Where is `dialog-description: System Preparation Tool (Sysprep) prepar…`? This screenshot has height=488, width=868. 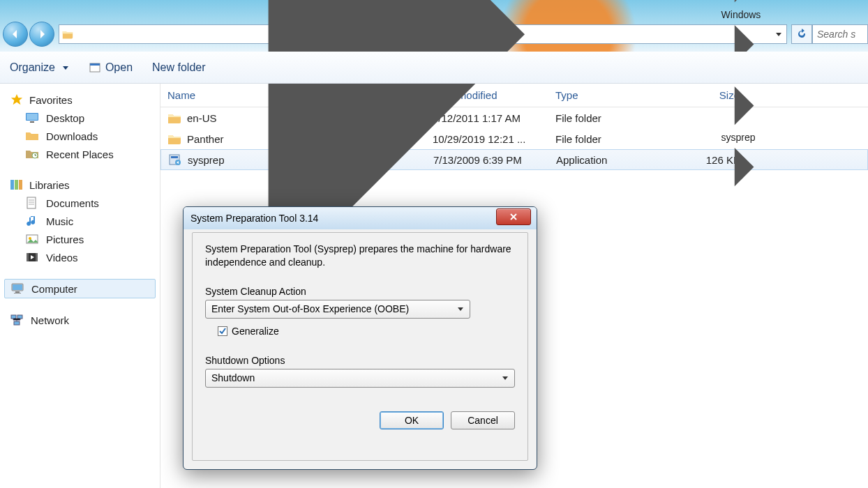 dialog-description: System Preparation Tool (Sysprep) prepar… is located at coordinates (360, 256).